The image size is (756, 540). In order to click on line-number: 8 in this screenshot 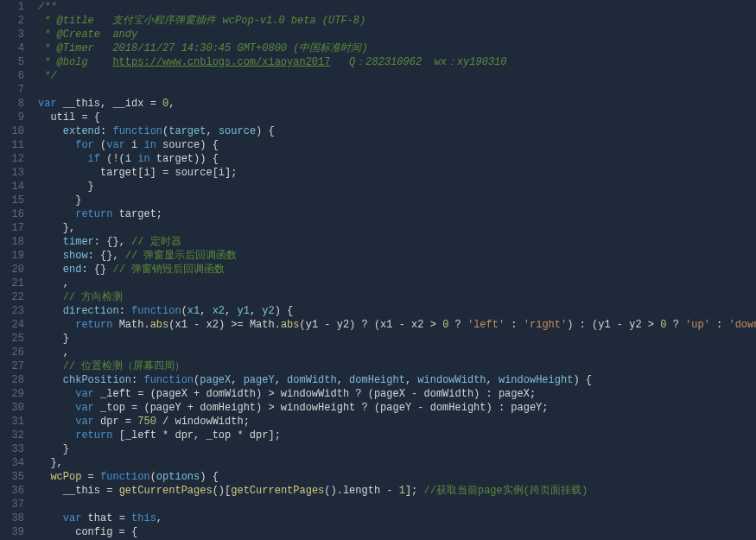, I will do `click(12, 104)`.